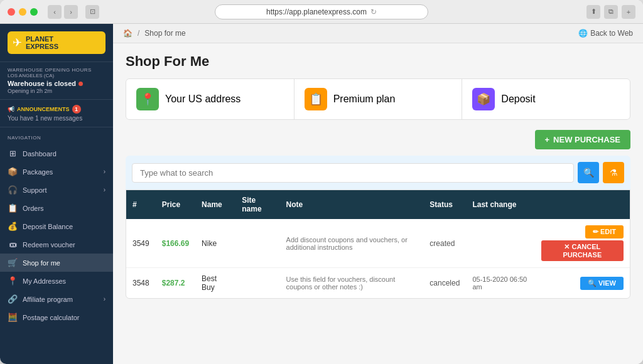  I want to click on address-card-icon: 📍, so click(148, 99).